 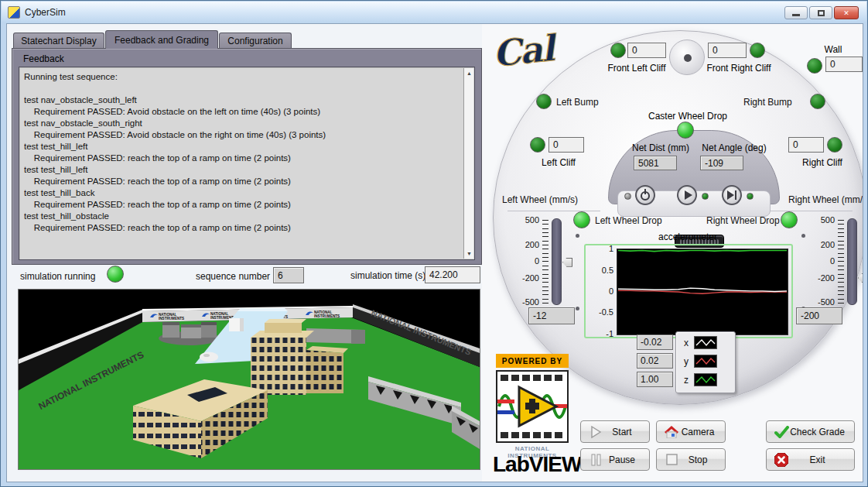 What do you see at coordinates (582, 220) in the screenshot?
I see `left-wheel-drop-led` at bounding box center [582, 220].